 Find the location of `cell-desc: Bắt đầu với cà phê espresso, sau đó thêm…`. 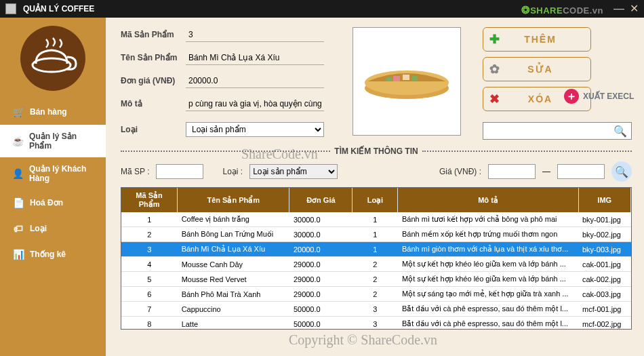

cell-desc: Bắt đầu với cà phê espresso, sau đó thêm… is located at coordinates (488, 309).